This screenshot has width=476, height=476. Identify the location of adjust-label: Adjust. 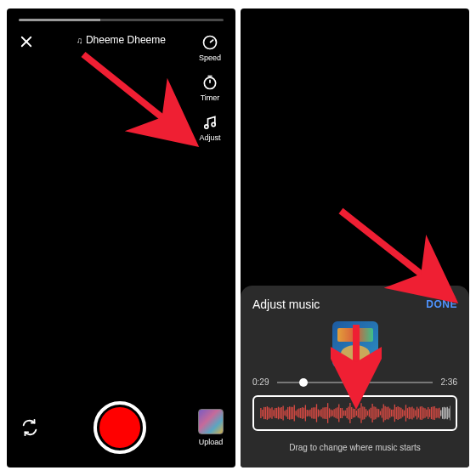
(209, 138).